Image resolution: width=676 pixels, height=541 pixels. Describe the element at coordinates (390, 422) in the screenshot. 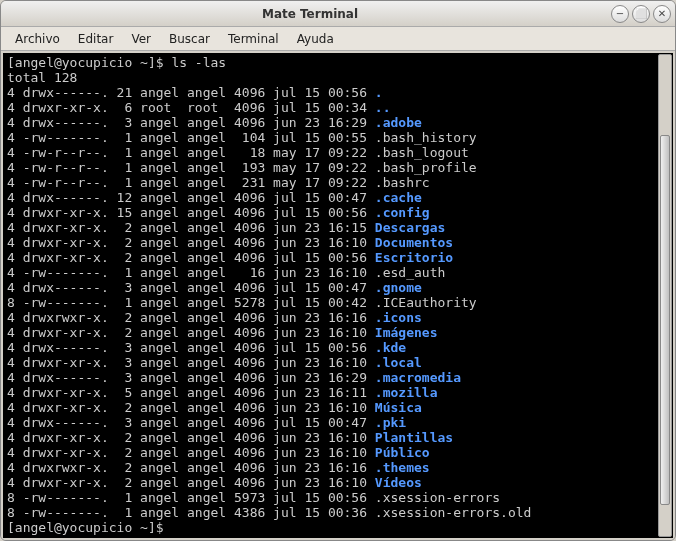

I see `filename: .pki` at that location.